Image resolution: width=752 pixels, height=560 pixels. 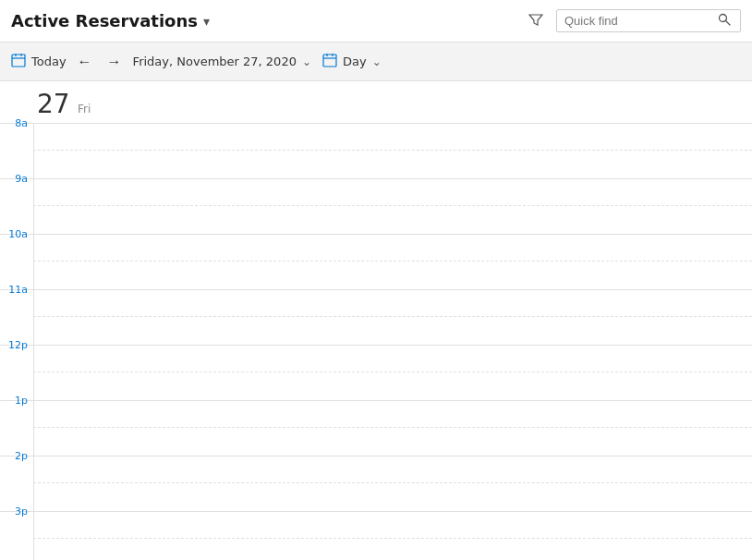 I want to click on day-number: 27, so click(x=54, y=103).